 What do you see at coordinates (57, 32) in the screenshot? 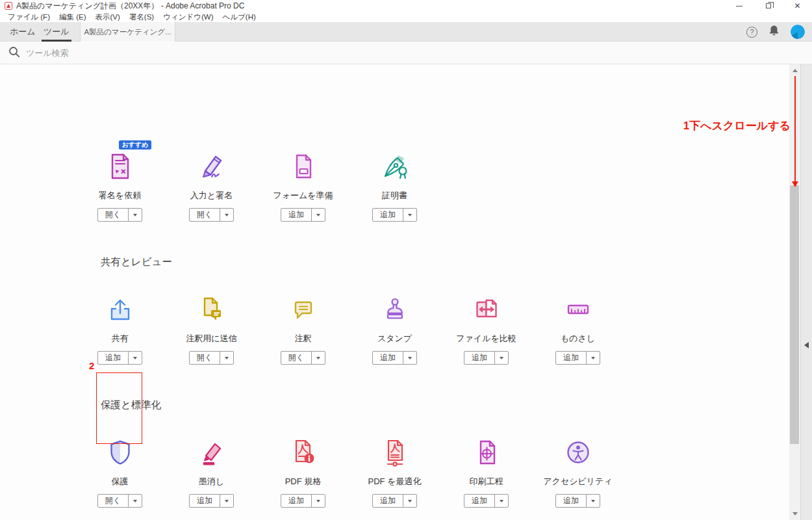
I see `tab-tools: ツール` at bounding box center [57, 32].